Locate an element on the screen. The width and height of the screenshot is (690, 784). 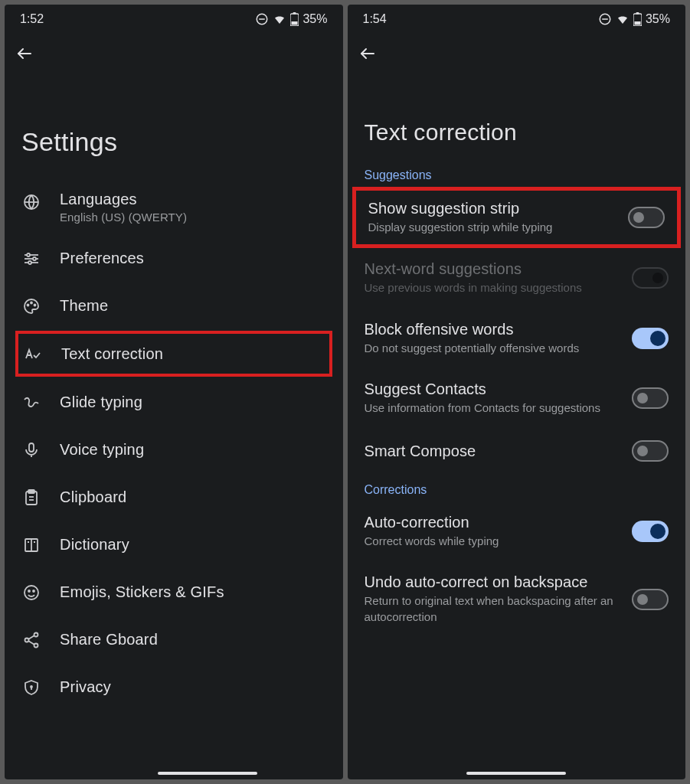
menu-item-dictionary: Dictionary is located at coordinates (174, 544).